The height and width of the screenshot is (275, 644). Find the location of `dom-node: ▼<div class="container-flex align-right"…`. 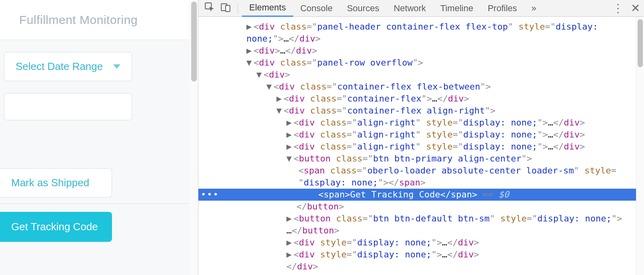

dom-node: ▼<div class="container-flex align-right"… is located at coordinates (421, 111).